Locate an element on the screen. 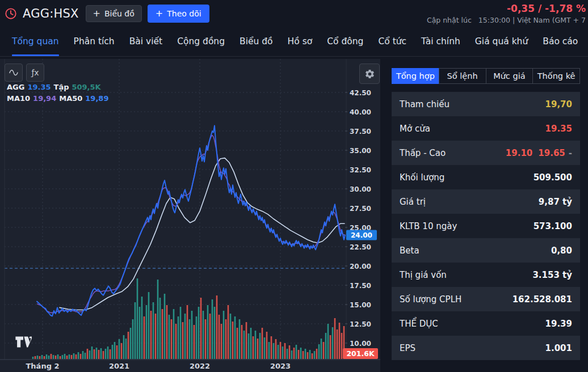 Image resolution: width=588 pixels, height=372 pixels. y-axis-label: 35.00 is located at coordinates (360, 151).